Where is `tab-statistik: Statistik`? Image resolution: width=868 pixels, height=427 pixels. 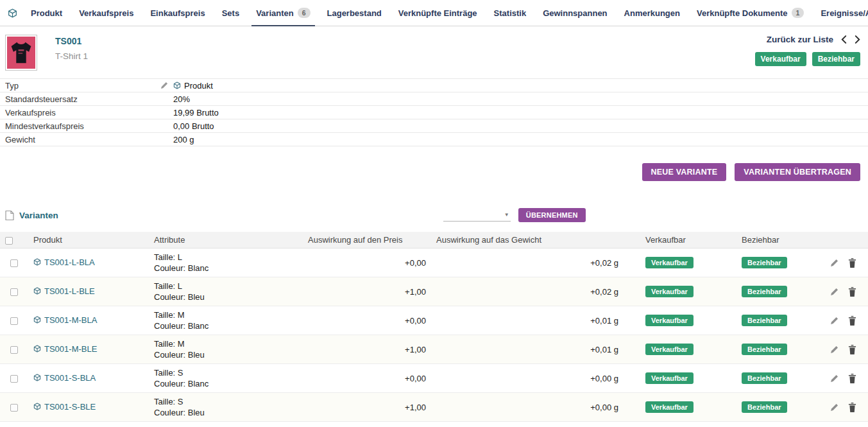 tab-statistik: Statistik is located at coordinates (511, 13).